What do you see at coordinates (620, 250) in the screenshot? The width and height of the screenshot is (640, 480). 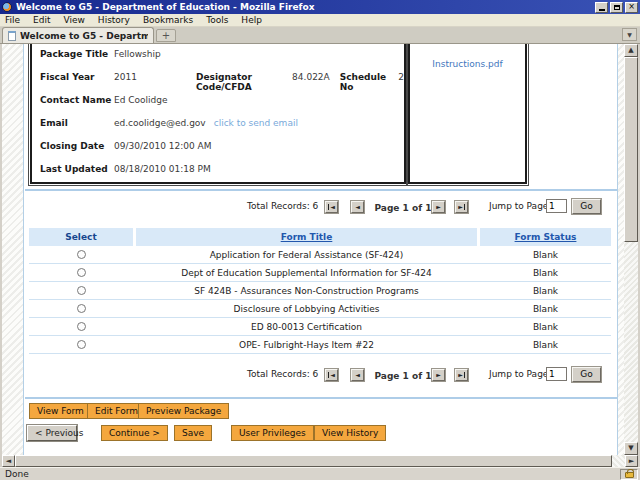 I see `page-right-margin` at bounding box center [620, 250].